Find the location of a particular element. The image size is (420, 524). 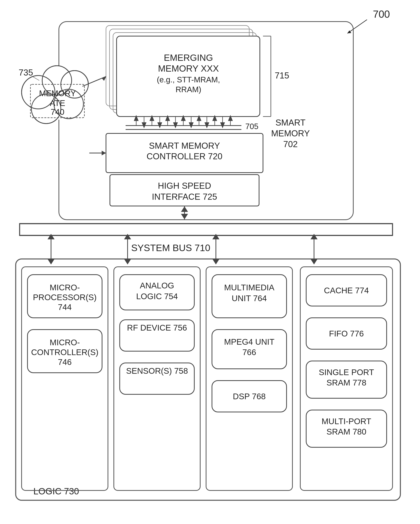

svg-text: 715 is located at coordinates (282, 75).